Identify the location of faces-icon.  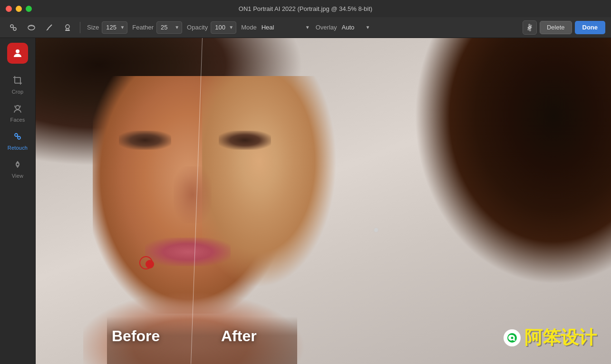
(18, 109).